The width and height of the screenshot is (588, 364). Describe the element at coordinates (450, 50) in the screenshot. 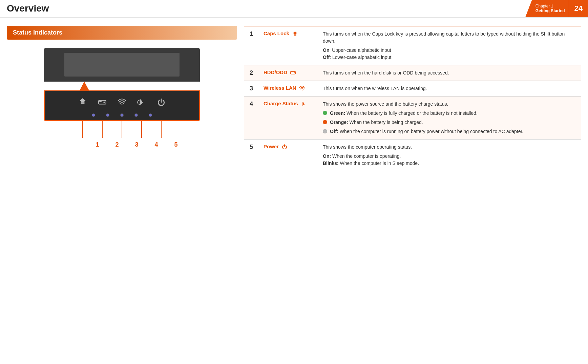

I see `status-on-1: On: Upper-case alphabetic input` at that location.